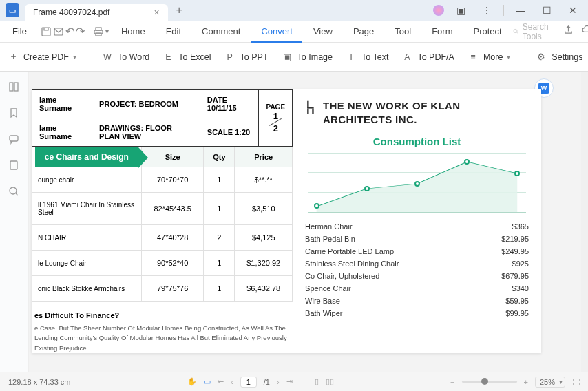 This screenshot has height=391, width=588. What do you see at coordinates (576, 382) in the screenshot?
I see `fit-page-icon: ⛶` at bounding box center [576, 382].